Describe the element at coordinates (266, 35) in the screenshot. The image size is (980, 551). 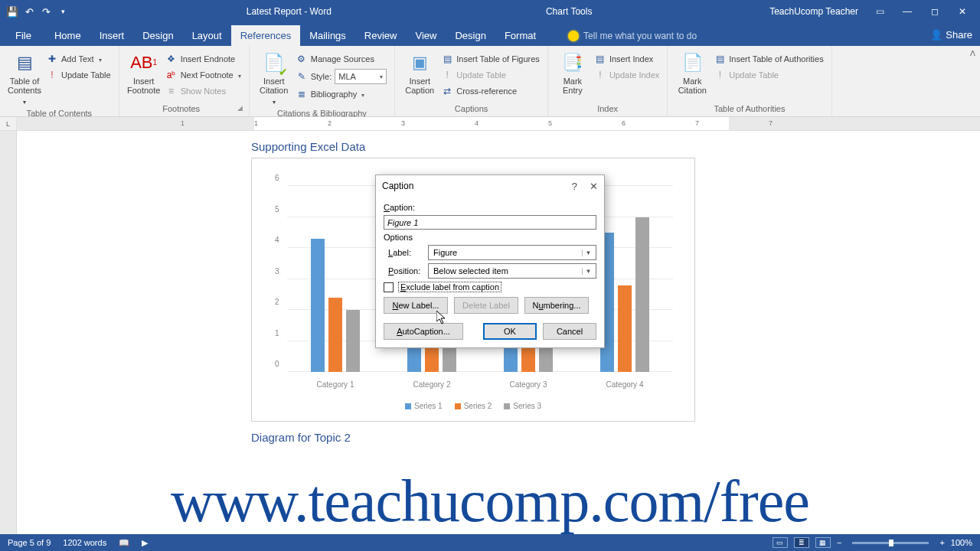
I see `tab-references: References` at that location.